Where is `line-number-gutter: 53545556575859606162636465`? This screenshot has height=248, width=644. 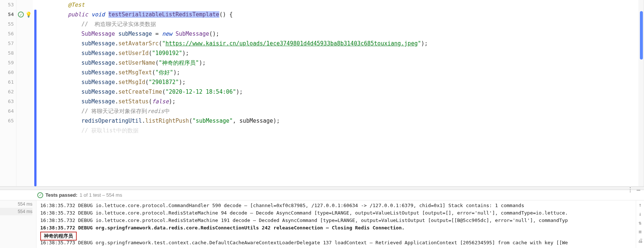 line-number-gutter: 53545556575859606162636465 is located at coordinates (8, 93).